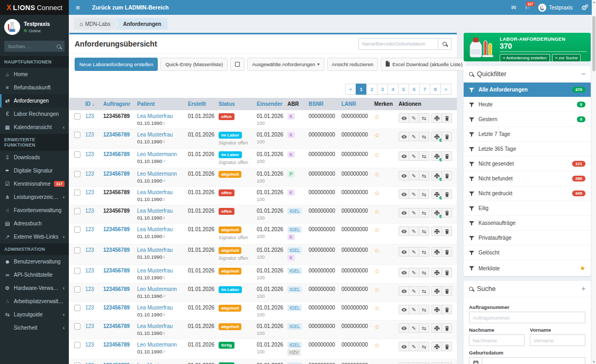 This screenshot has height=364, width=596. What do you see at coordinates (527, 253) in the screenshot?
I see `quickfilter-gelöscht: Gelöscht` at bounding box center [527, 253].